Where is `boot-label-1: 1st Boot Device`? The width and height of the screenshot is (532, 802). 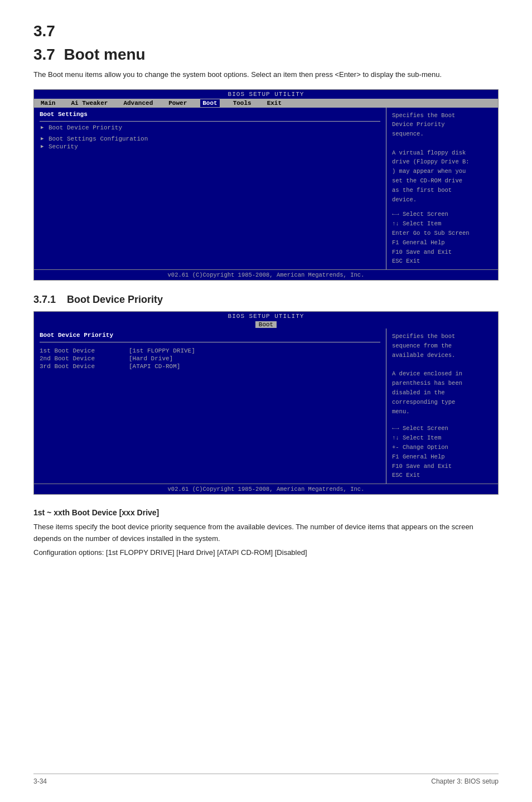
boot-label-1: 1st Boot Device is located at coordinates (84, 351).